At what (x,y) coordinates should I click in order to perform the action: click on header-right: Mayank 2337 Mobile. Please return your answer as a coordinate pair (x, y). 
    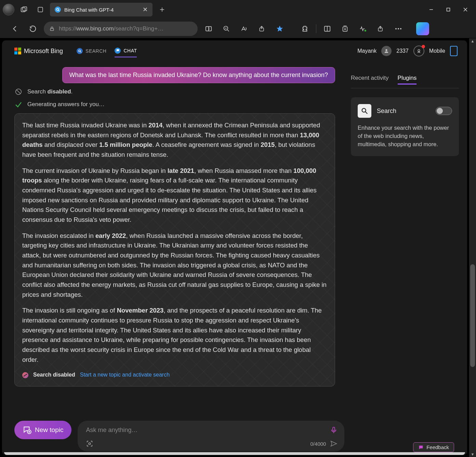
    Looking at the image, I should click on (408, 51).